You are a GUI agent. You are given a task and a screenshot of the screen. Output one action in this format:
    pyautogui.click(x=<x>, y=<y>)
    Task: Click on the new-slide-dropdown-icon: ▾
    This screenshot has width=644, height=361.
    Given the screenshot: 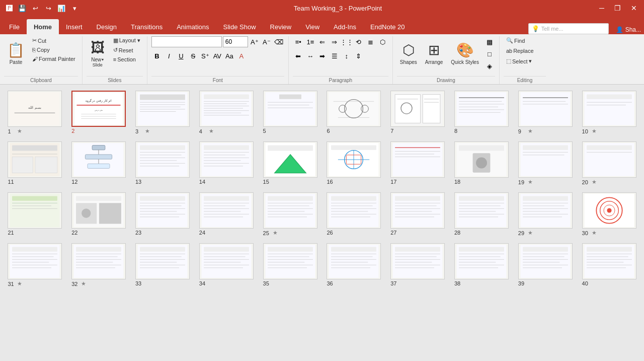 What is the action you would take?
    pyautogui.click(x=103, y=59)
    